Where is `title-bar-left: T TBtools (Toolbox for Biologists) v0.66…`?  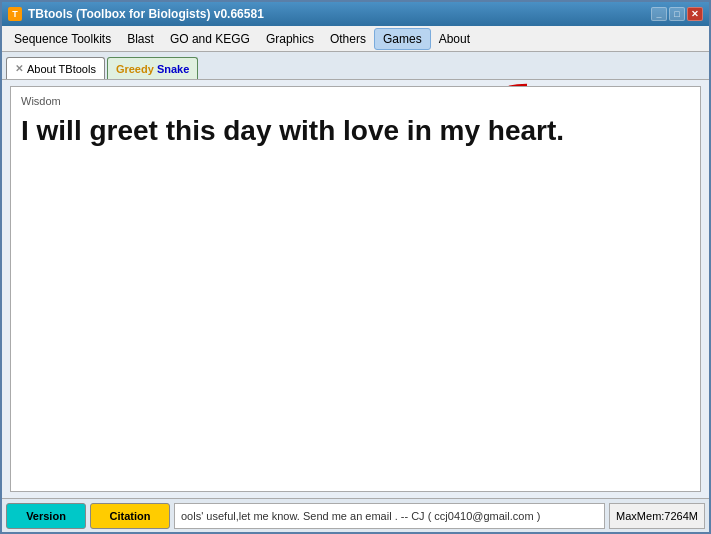 title-bar-left: T TBtools (Toolbox for Biologists) v0.66… is located at coordinates (136, 14).